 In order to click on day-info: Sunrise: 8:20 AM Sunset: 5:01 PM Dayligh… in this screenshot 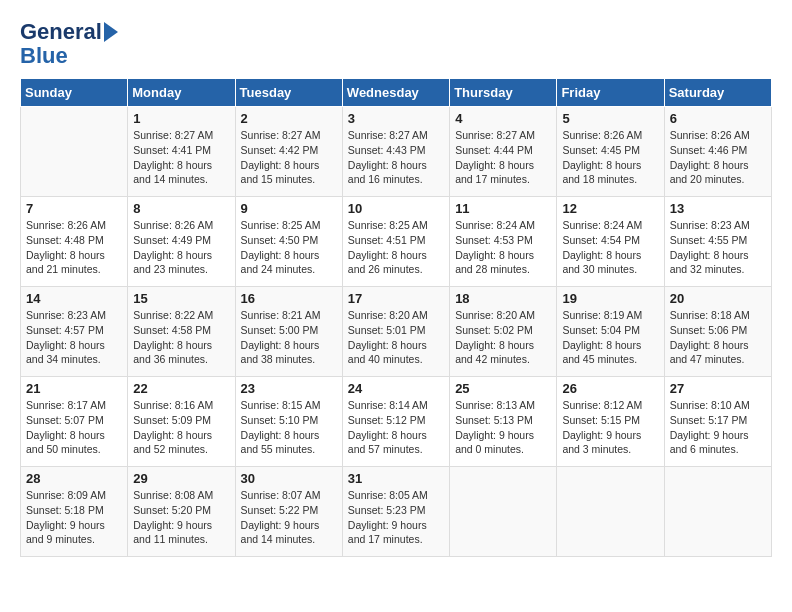, I will do `click(396, 338)`.